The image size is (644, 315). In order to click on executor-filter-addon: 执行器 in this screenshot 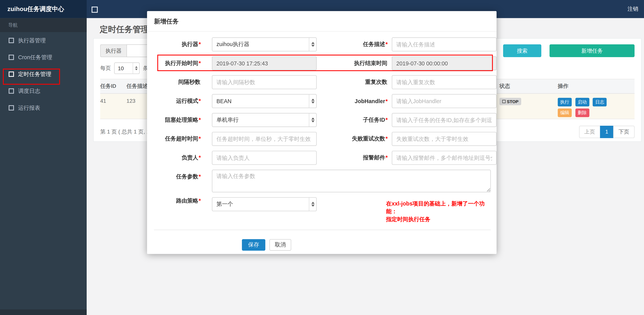, I will do `click(114, 51)`.